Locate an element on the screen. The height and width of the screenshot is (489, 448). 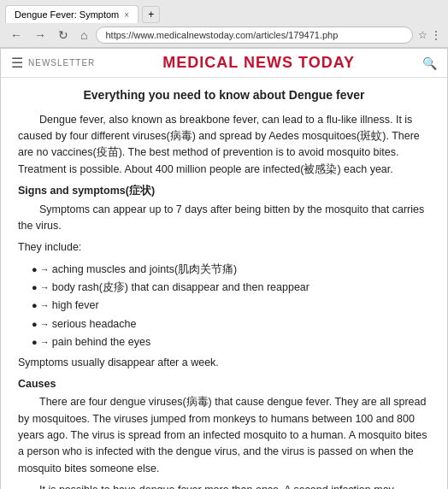
refresh-button: ↻ is located at coordinates (63, 35).